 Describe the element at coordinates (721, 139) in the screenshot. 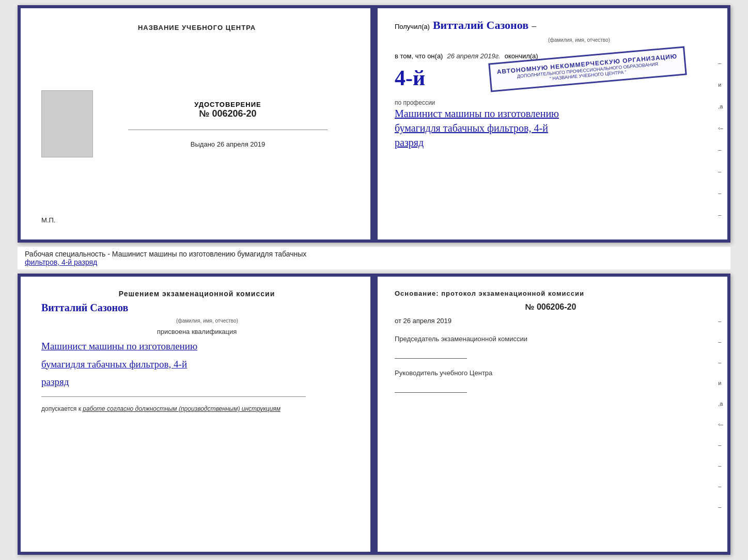

I see `side-marks-top: – и ,а ‹– – – – –` at that location.